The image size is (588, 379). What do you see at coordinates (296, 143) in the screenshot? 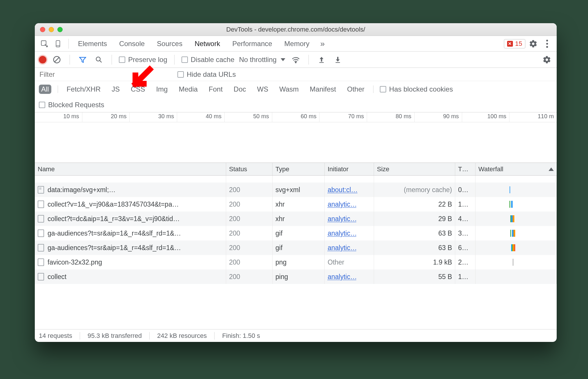
I see `timeline-overview` at bounding box center [296, 143].